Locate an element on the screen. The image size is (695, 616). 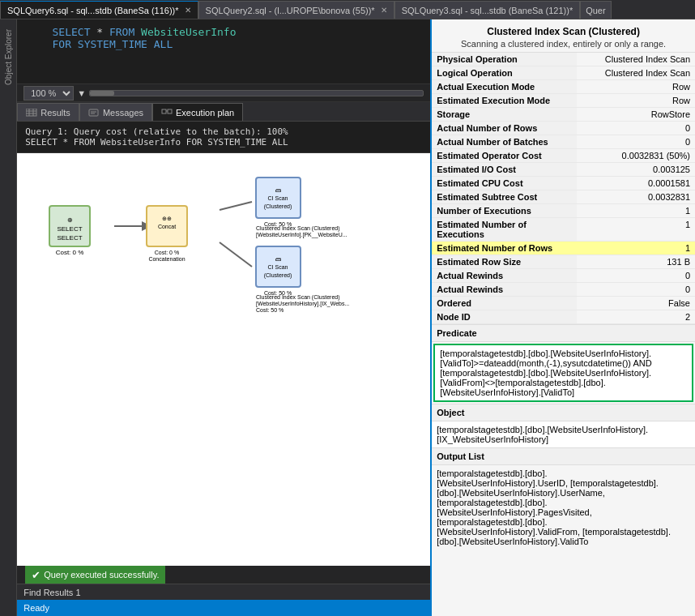
tab-query3-label: SQLQuery3.sql - sql...stdb (BaneSa (121)… is located at coordinates (488, 11).